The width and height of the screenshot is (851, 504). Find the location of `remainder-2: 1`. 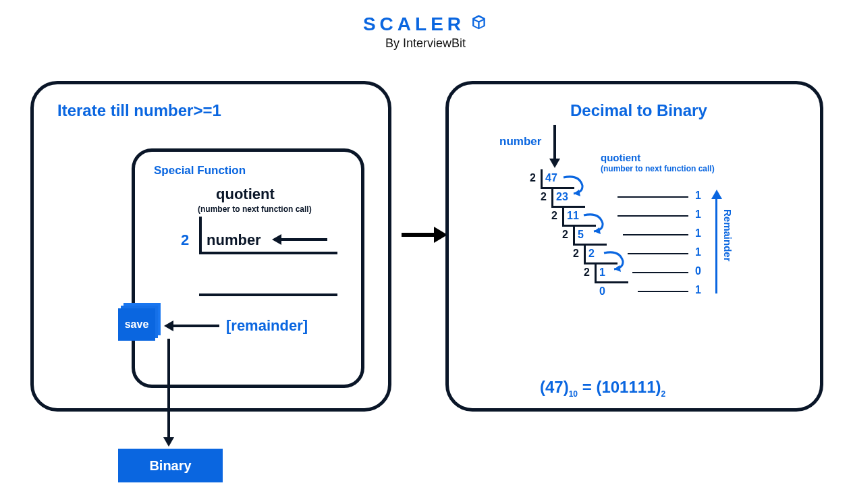

remainder-2: 1 is located at coordinates (698, 233).